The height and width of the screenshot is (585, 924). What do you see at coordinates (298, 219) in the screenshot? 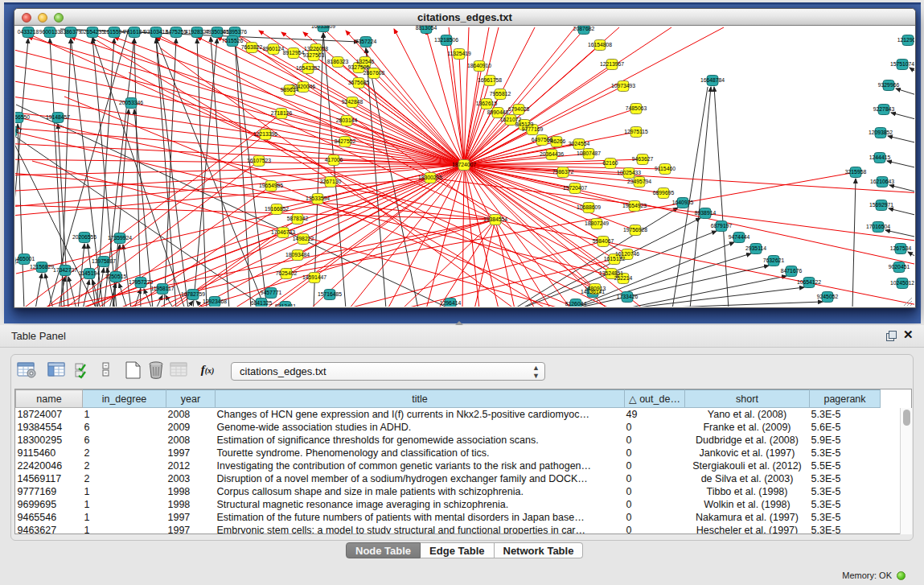
I see `svg-text: 5878342` at bounding box center [298, 219].